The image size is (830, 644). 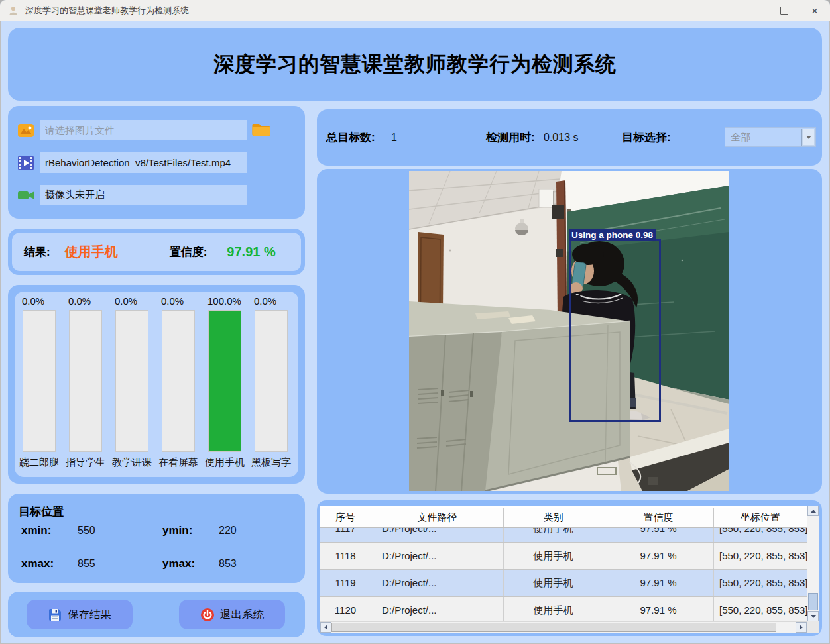 I want to click on titlebar: 深度学习的智慧课堂老师教学行为检测系统 ×, so click(x=415, y=11).